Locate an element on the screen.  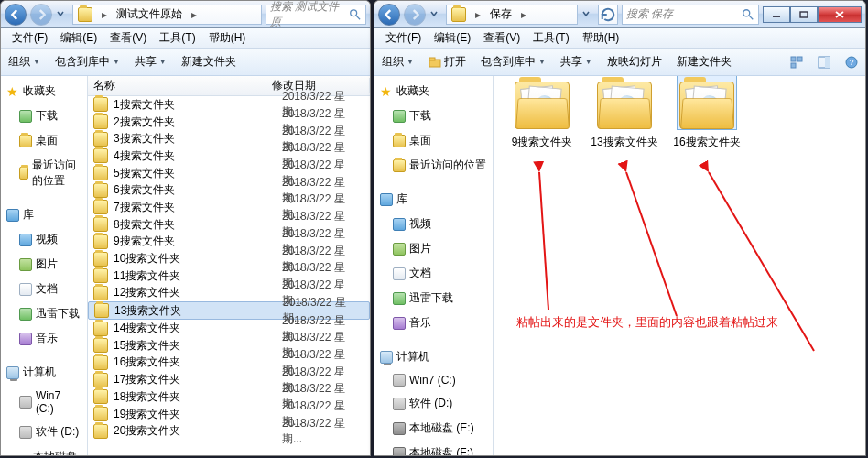
titlebar: ▸ 测试文件原始 ▸ 搜索 测试文件原 is located at coordinates (185, 15).